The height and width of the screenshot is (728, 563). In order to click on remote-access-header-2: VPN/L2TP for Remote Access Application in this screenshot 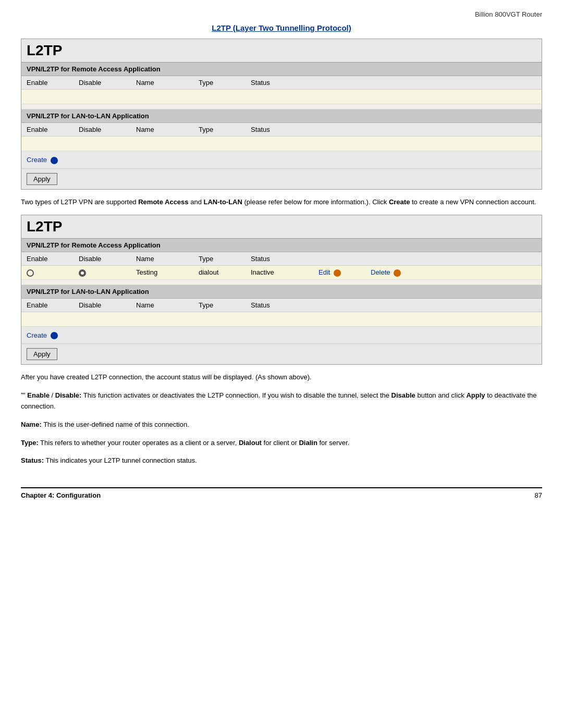, I will do `click(282, 245)`.